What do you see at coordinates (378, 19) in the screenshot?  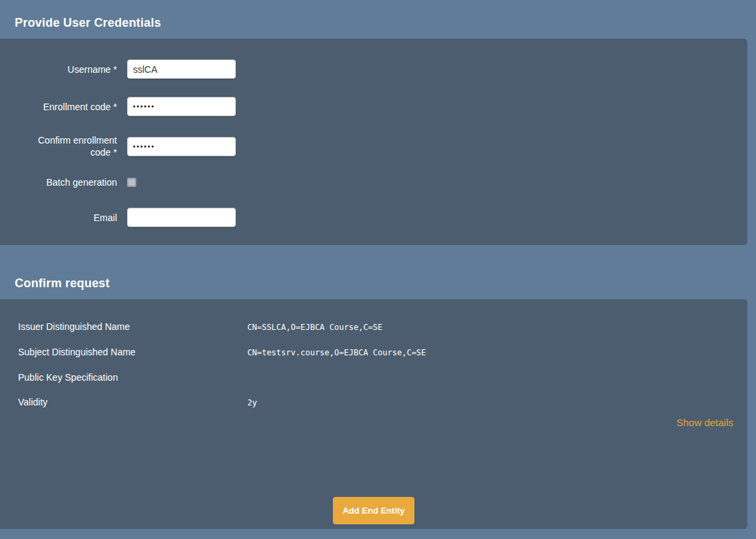 I see `credentials-section-header: Provide User Credentials` at bounding box center [378, 19].